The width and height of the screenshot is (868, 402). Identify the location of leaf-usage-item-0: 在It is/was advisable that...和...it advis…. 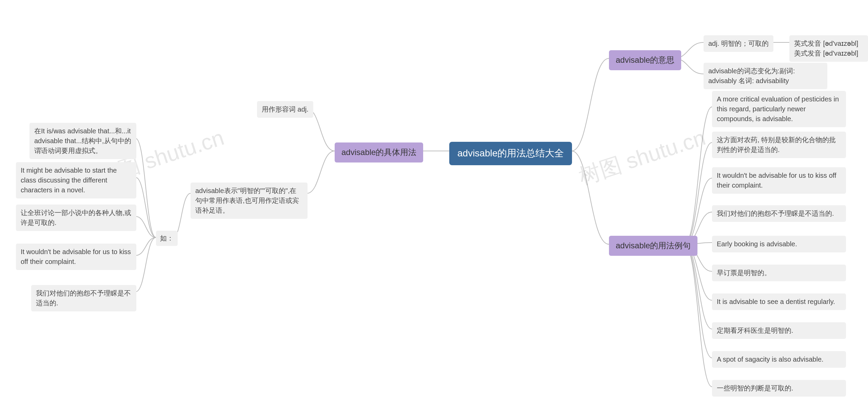
(83, 141).